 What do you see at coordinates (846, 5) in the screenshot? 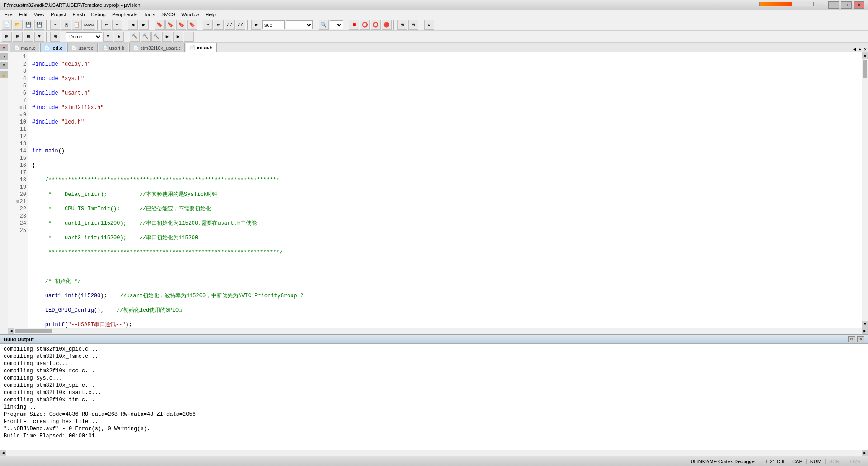
I see `title-buttons: ─ □ ✕` at bounding box center [846, 5].